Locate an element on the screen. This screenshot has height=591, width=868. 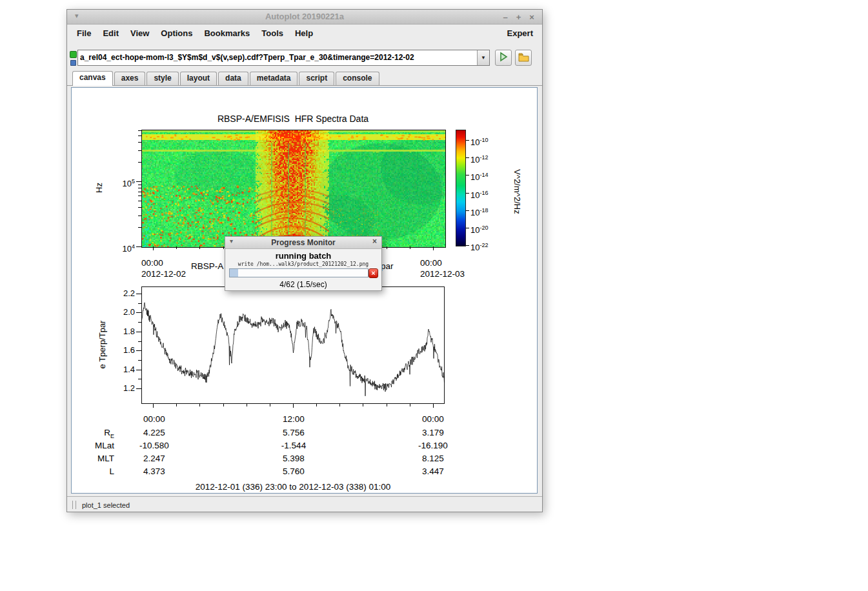
menu-help: Help is located at coordinates (304, 34).